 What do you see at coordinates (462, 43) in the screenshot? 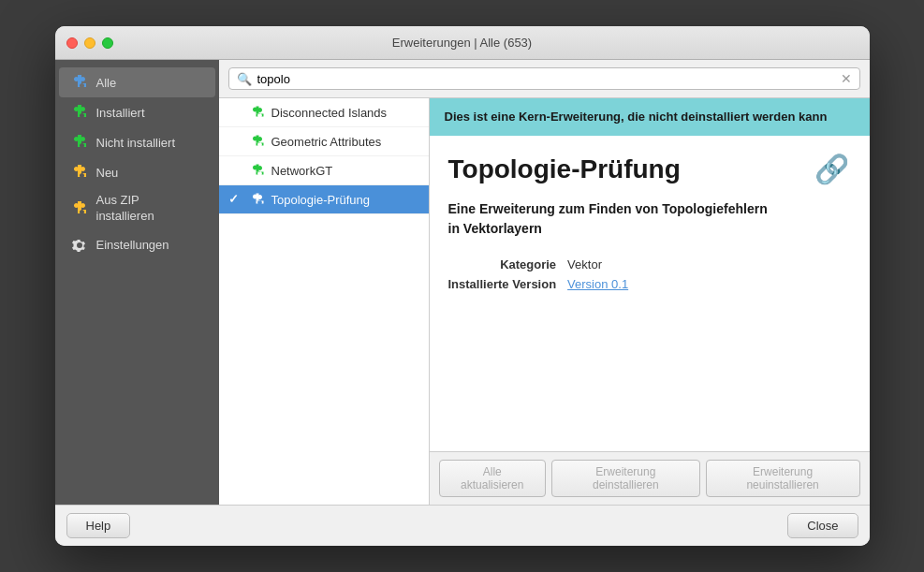
I see `titlebar: Erweiterungen | Alle (653)` at bounding box center [462, 43].